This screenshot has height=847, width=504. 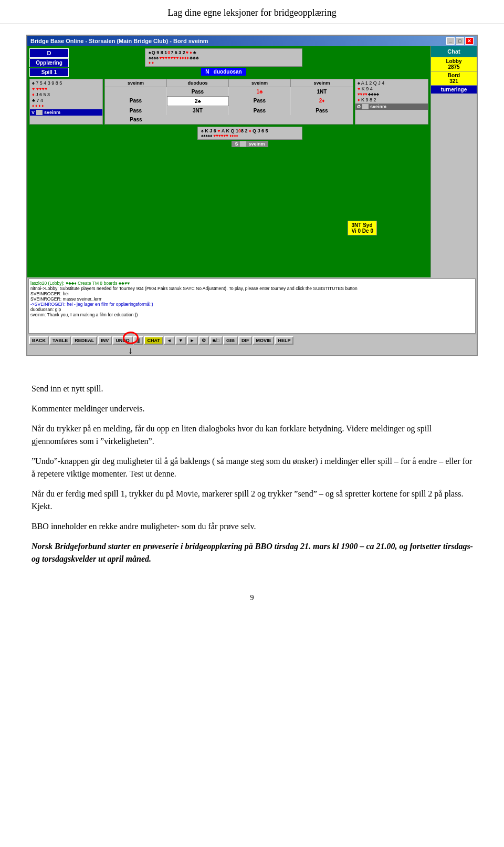 I want to click on page-title: Lag dine egne leksjoner for bridgeopplær…, so click(x=252, y=12).